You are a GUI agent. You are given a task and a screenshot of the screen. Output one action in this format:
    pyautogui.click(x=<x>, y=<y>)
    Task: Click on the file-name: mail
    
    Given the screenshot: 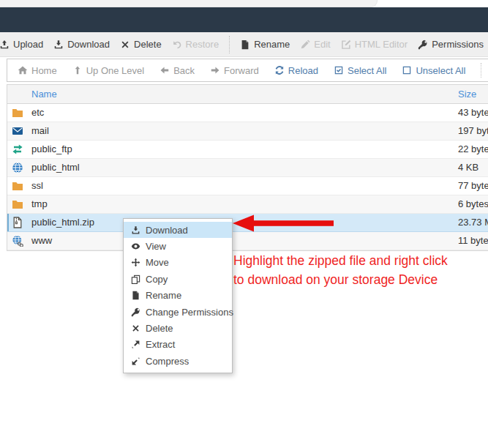 What is the action you would take?
    pyautogui.click(x=40, y=131)
    